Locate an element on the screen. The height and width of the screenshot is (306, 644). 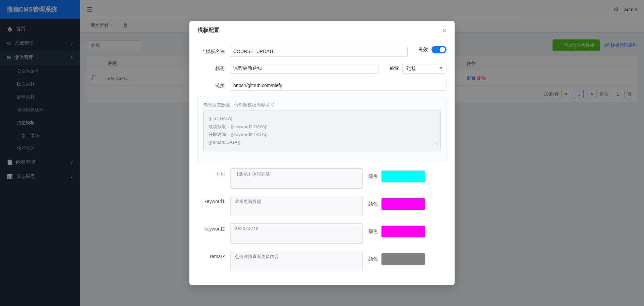
field-first-label: first is located at coordinates (211, 172).